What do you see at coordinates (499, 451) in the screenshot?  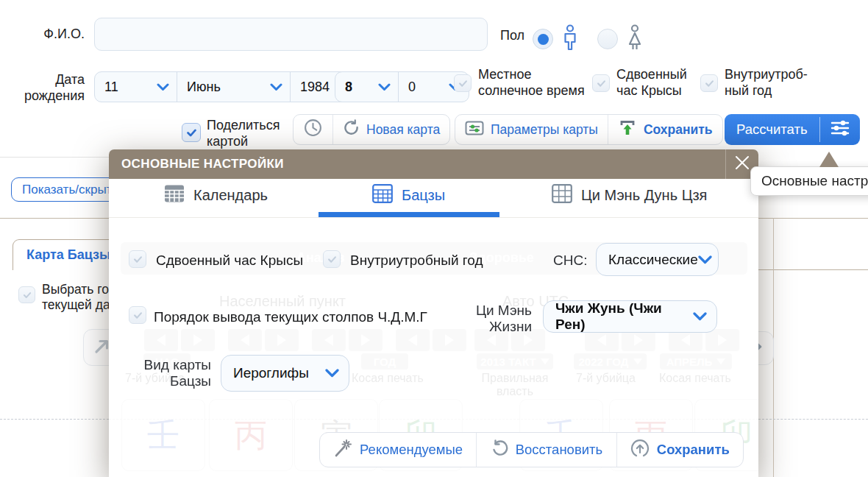 I see `undo-icon` at bounding box center [499, 451].